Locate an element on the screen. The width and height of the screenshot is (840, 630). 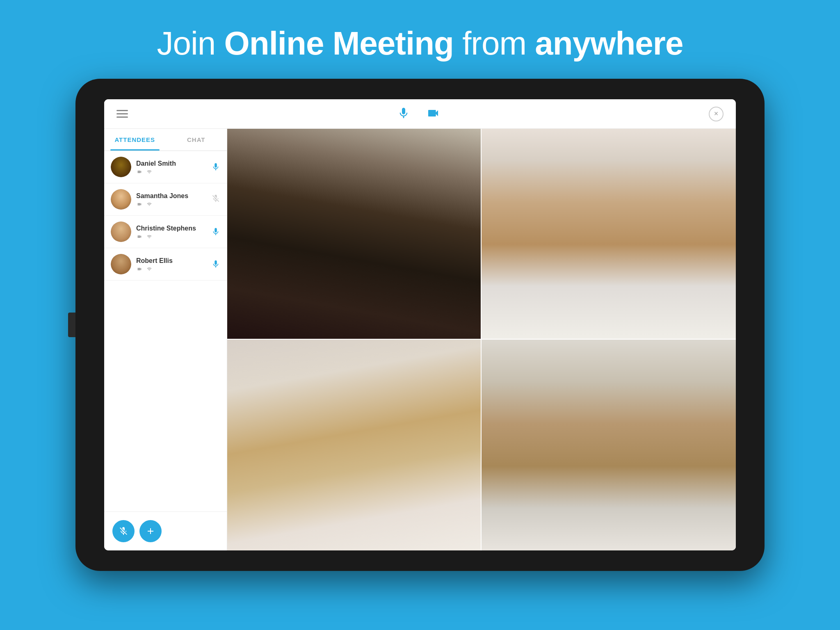
mic-status-muted is located at coordinates (216, 199).